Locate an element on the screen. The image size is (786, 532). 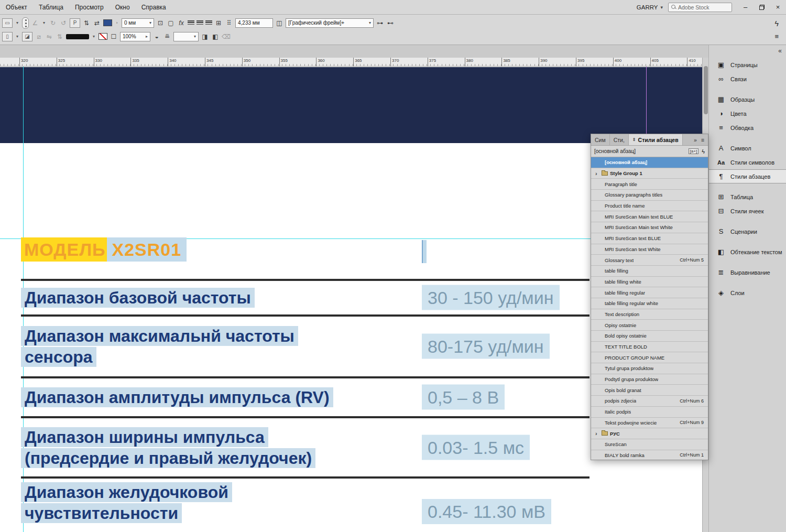
style-item-20: Podtytl grupa produktow is located at coordinates (650, 379).